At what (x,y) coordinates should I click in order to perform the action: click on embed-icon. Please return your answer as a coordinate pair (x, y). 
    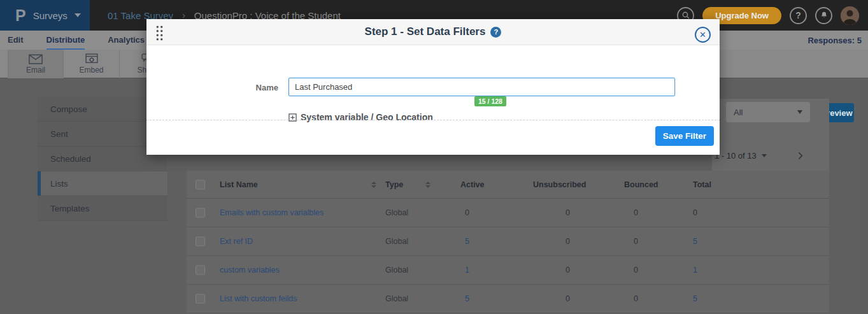
    Looking at the image, I should click on (92, 59).